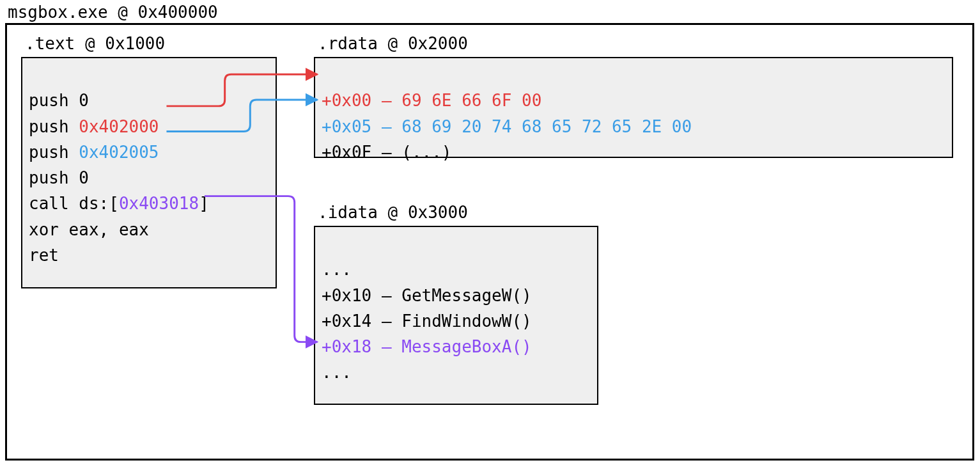 The image size is (980, 465). What do you see at coordinates (119, 127) in the screenshot?
I see `addr-red: 0x402000` at bounding box center [119, 127].